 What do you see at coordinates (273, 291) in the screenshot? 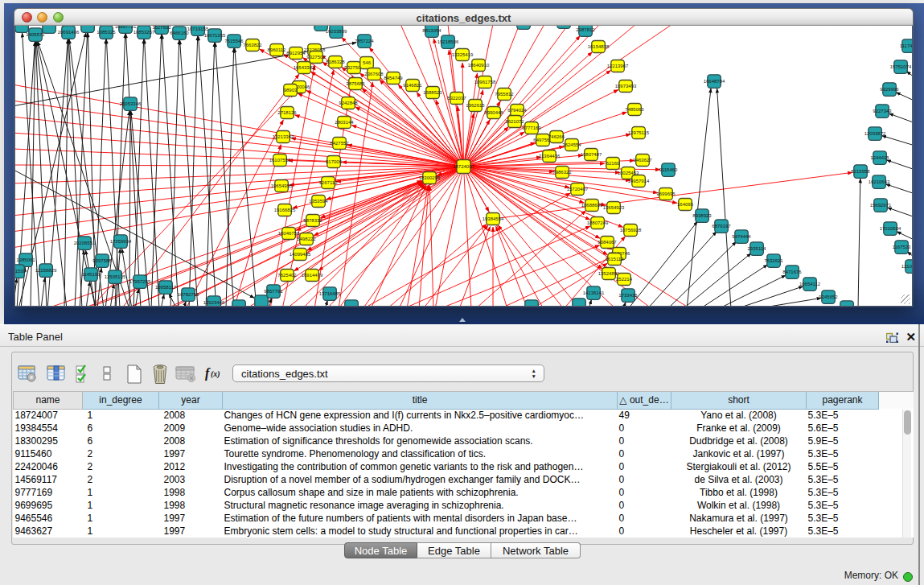
I see `svg-text: 9857791` at bounding box center [273, 291].